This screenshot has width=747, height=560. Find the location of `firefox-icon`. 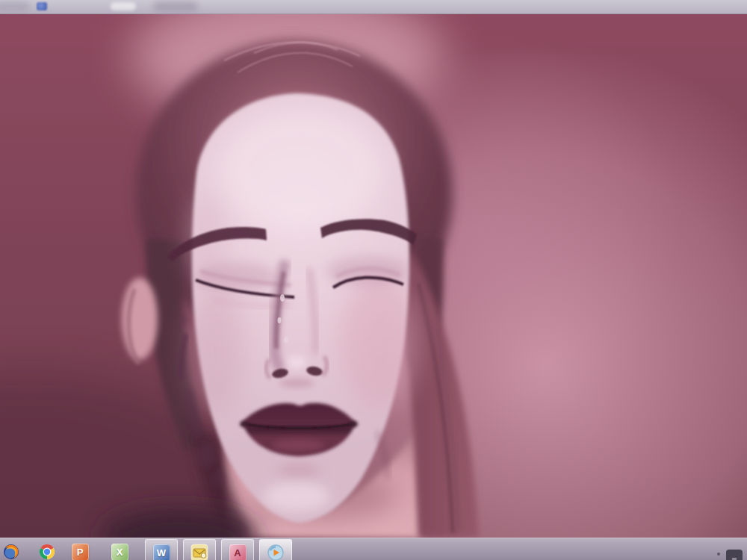

firefox-icon is located at coordinates (11, 551).